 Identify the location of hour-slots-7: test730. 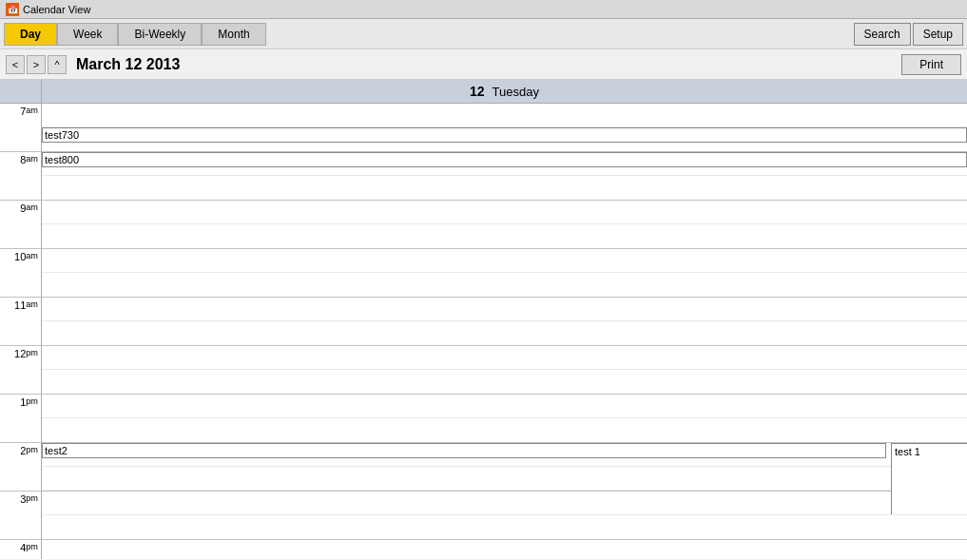
(504, 127).